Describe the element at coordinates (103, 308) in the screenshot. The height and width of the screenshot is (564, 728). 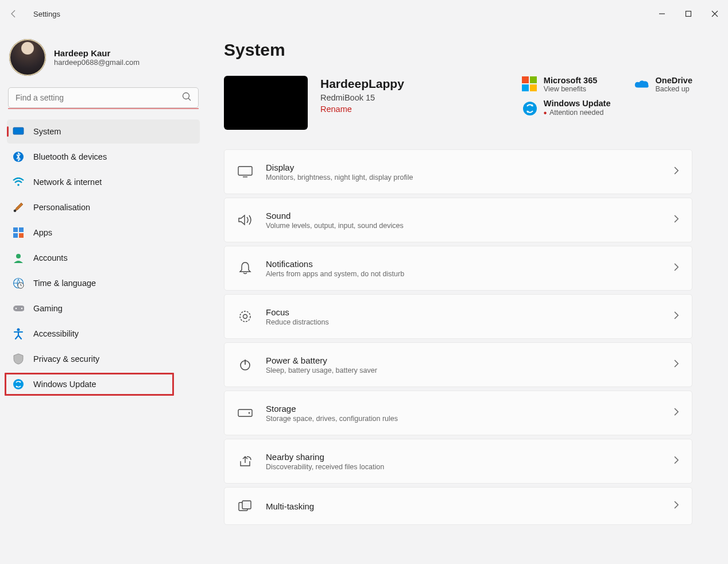
I see `sidebar-item-gaming: Gaming` at that location.